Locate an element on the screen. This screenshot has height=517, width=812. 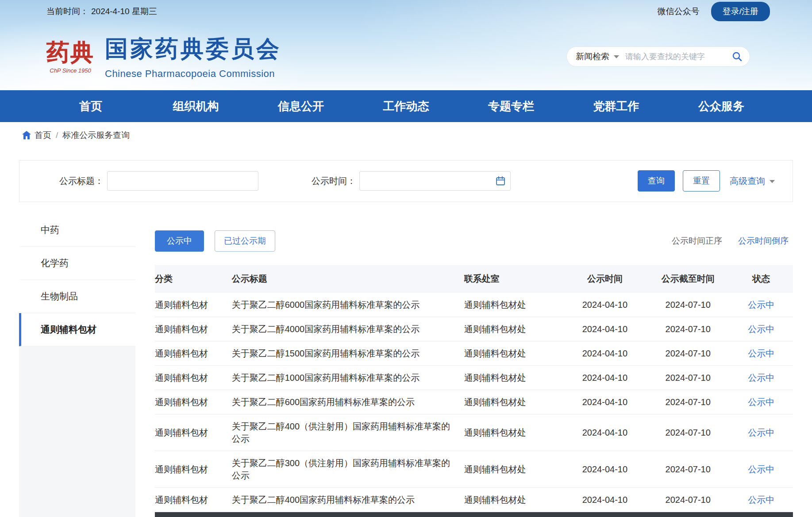
table-row: 通则辅料包材 关于聚乙二醇400国家药用辅料标准草案的公示 通则辅料包材处 20… is located at coordinates (474, 500).